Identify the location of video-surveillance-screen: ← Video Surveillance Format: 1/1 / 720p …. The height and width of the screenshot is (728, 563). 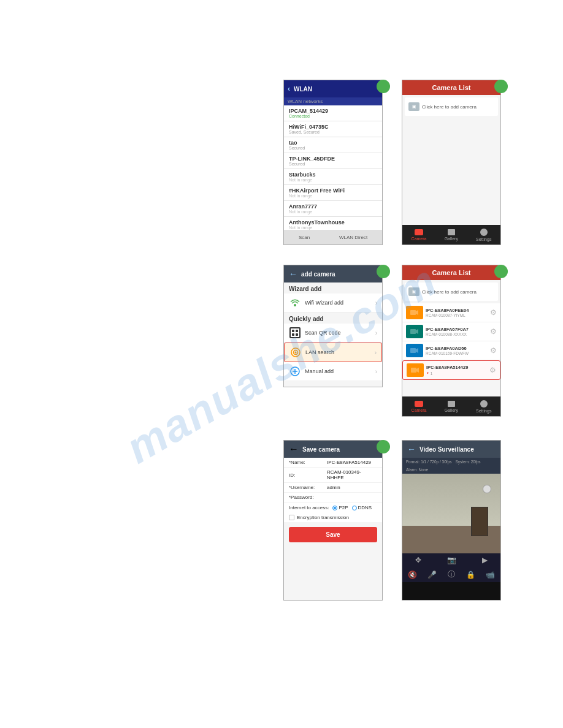
(451, 520).